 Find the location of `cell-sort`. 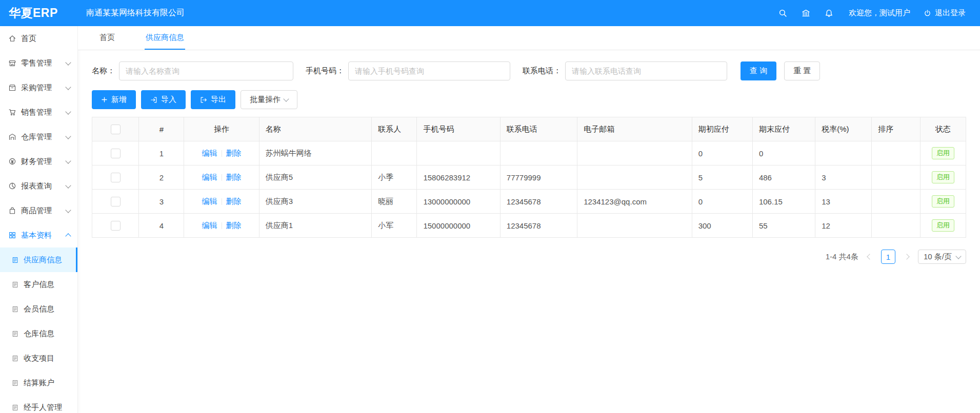

cell-sort is located at coordinates (896, 177).